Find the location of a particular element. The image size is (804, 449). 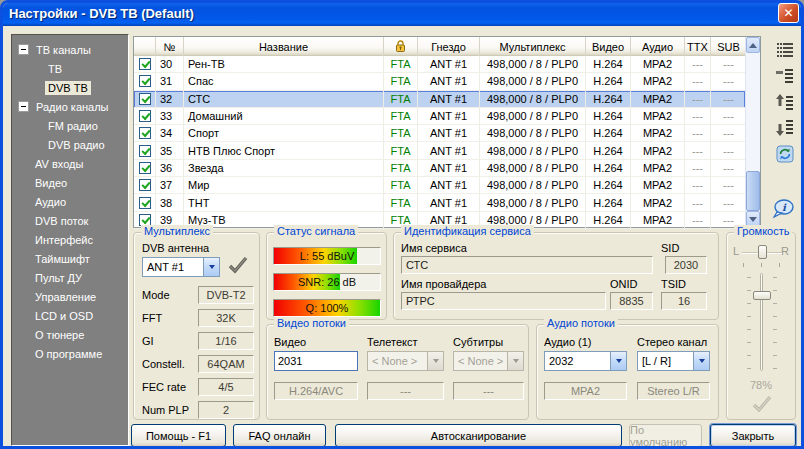

tree-item-dvb-tv: DVB ТВ is located at coordinates (70, 88).